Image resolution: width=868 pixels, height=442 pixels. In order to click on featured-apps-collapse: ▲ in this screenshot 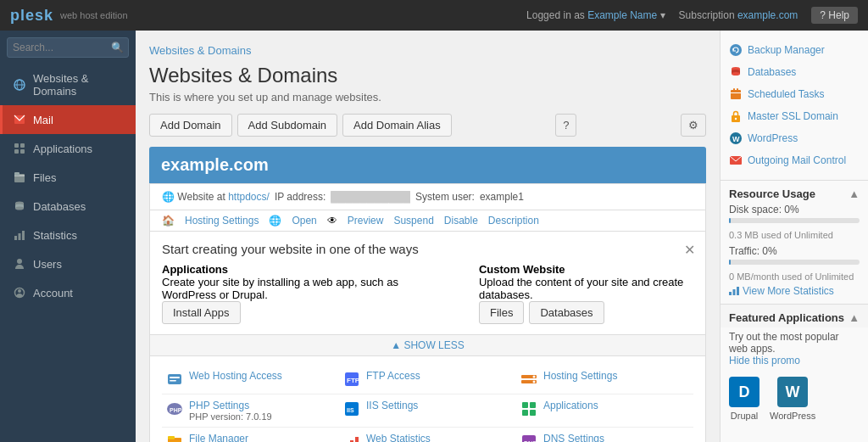, I will do `click(854, 317)`.